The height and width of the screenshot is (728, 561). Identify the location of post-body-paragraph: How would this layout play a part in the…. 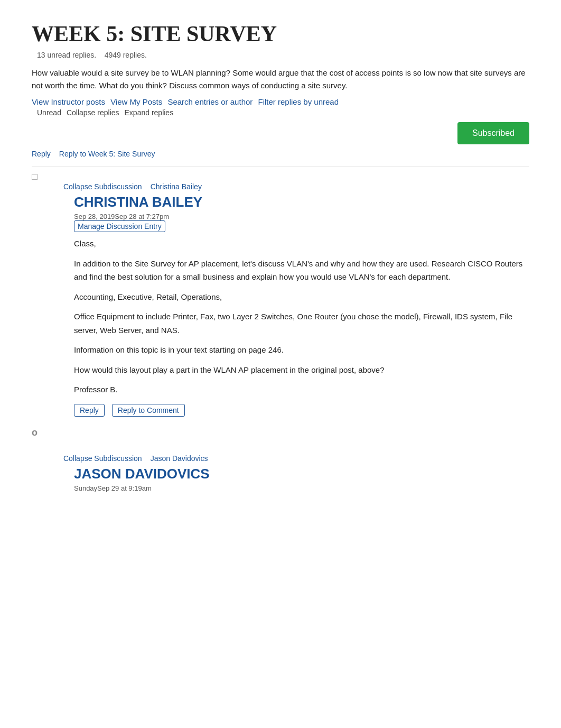
(302, 370).